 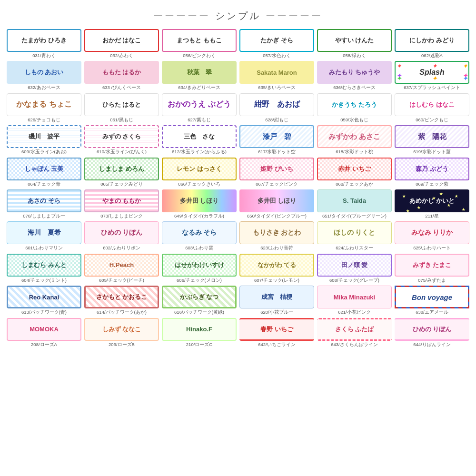 I want to click on name-badge: もりさき おとわ, so click(x=277, y=233).